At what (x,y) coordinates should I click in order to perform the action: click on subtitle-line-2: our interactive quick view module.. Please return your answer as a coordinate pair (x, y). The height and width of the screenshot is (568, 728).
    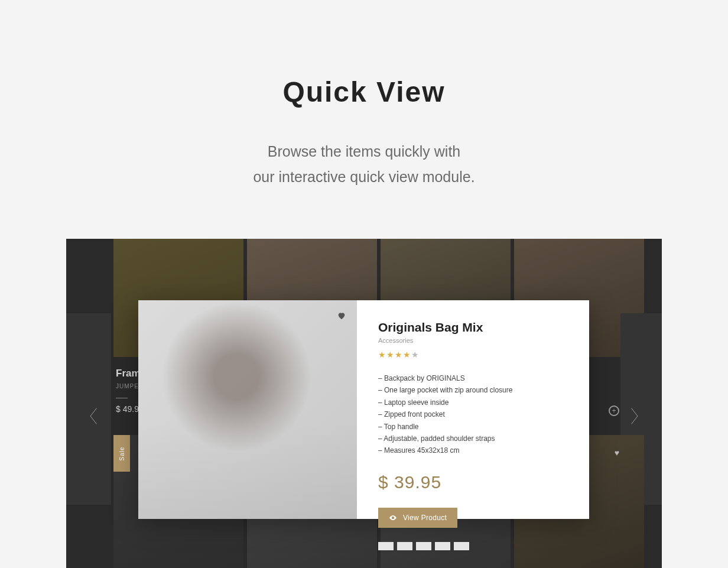
    Looking at the image, I should click on (364, 177).